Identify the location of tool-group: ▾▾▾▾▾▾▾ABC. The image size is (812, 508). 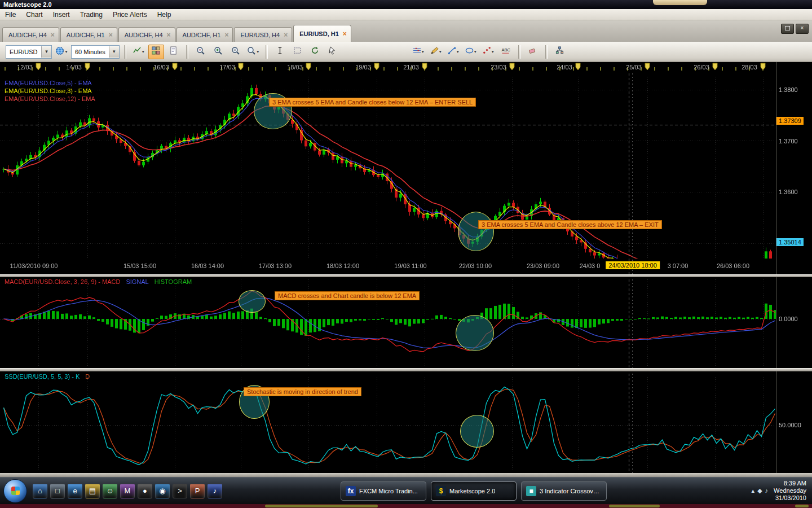
(345, 52).